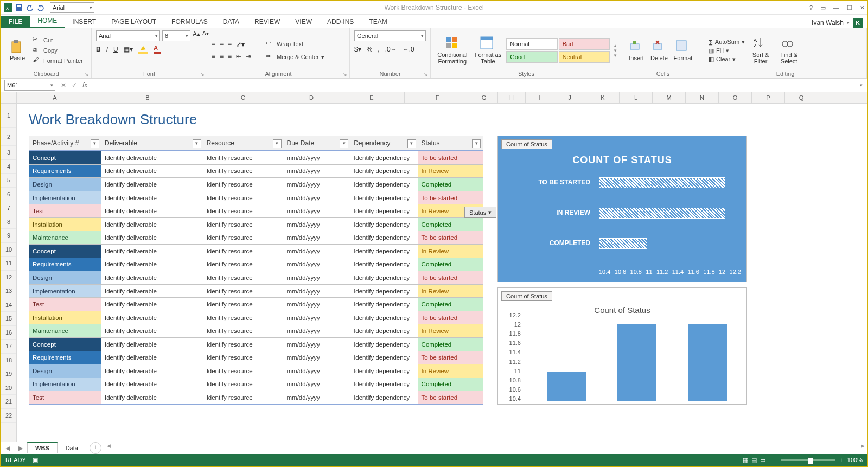  What do you see at coordinates (176, 36) in the screenshot?
I see `font-size-select: 8` at bounding box center [176, 36].